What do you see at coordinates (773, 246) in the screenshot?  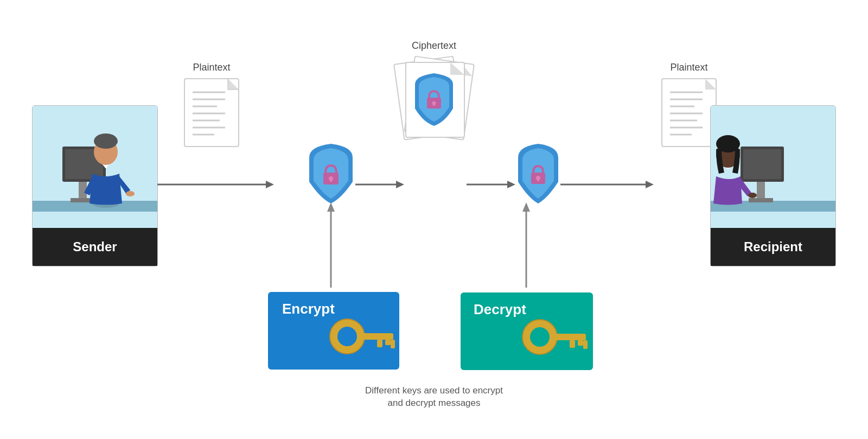 I see `recipient-label: Recipient` at bounding box center [773, 246].